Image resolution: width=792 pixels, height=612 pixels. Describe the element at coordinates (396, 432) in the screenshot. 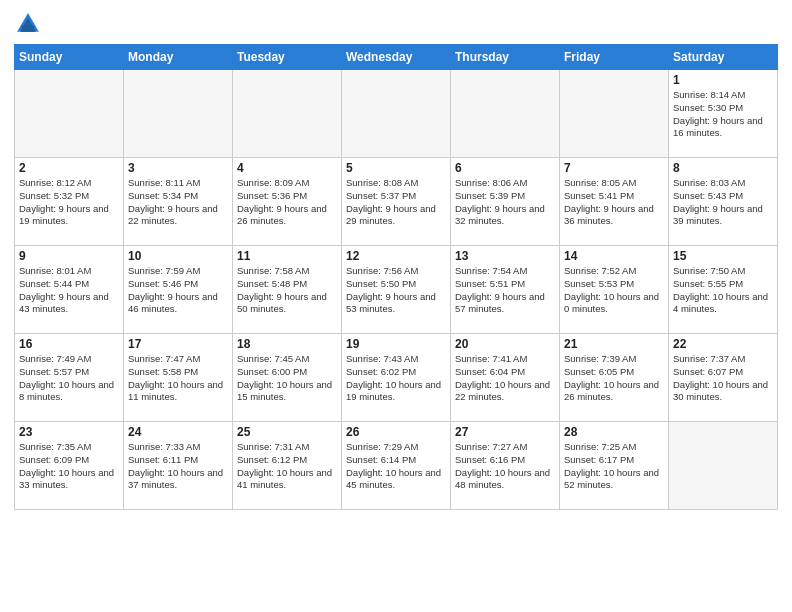

I see `day-number: 26` at that location.